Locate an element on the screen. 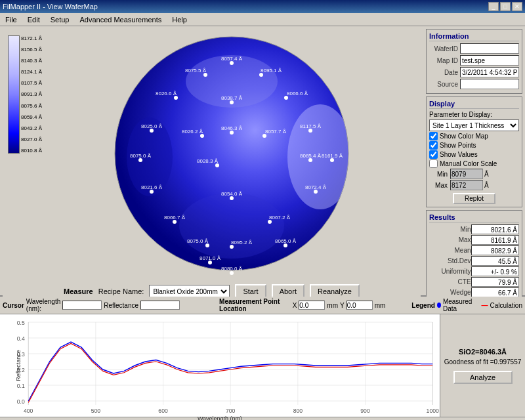 The height and width of the screenshot is (420, 525). window-controls: _ □ ✕ is located at coordinates (505, 7).